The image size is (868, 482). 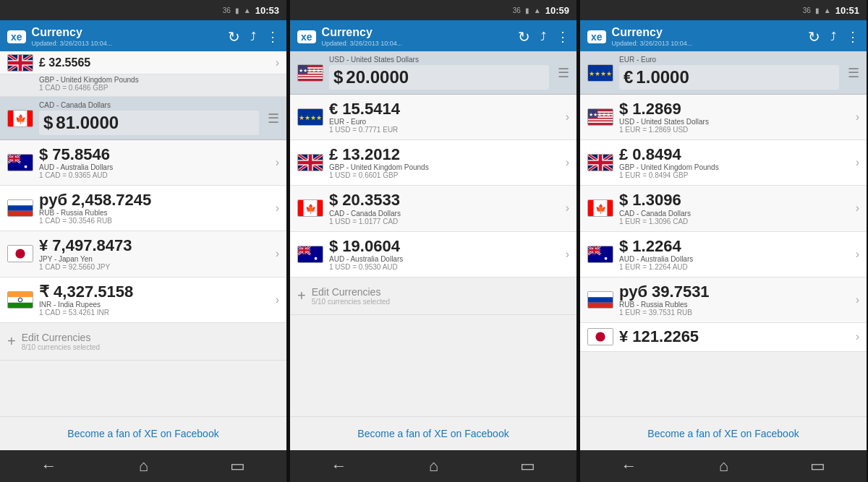 What do you see at coordinates (61, 347) in the screenshot?
I see `edit-currencies-sublabel: 8/10 currencies selected` at bounding box center [61, 347].